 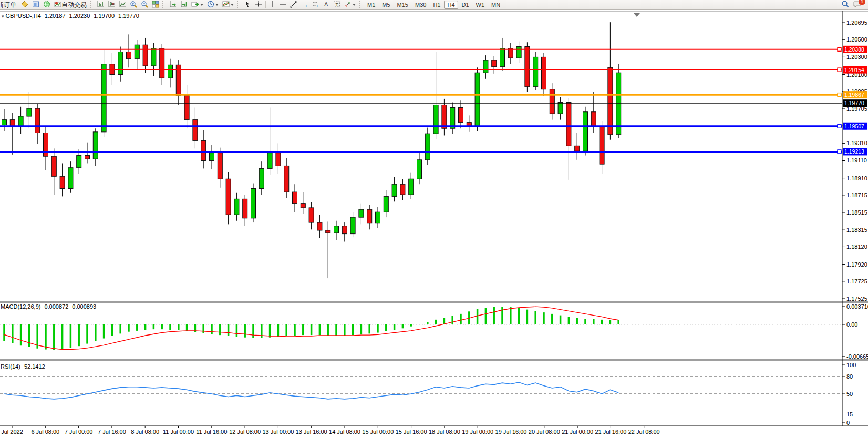 What do you see at coordinates (100, 5) in the screenshot?
I see `chart-bars-button` at bounding box center [100, 5].